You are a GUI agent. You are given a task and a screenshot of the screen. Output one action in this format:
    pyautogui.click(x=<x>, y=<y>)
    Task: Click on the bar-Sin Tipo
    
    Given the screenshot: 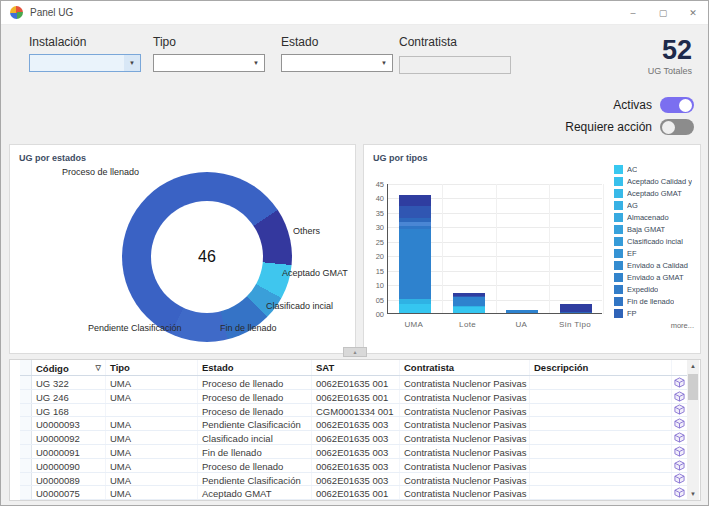 What is the action you would take?
    pyautogui.click(x=576, y=308)
    